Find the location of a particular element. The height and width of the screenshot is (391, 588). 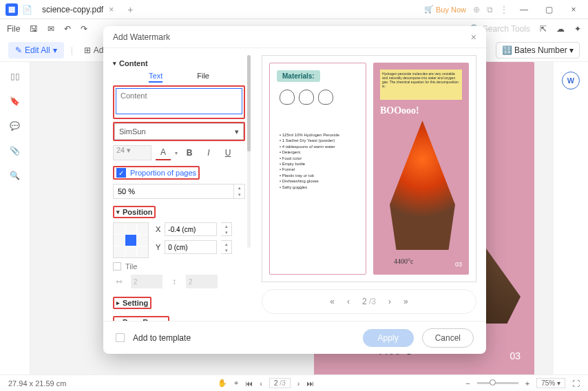

page-indicator: 2 /3 is located at coordinates (280, 383).